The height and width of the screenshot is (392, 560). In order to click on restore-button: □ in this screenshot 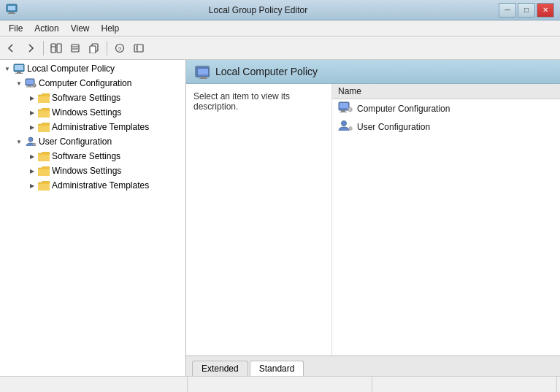, I will do `click(526, 10)`.